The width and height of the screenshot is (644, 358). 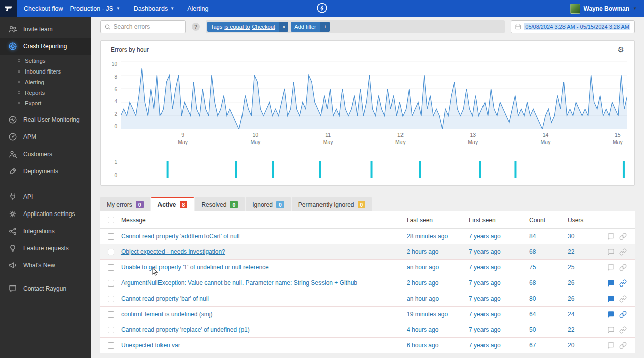 I want to click on count-value: 67, so click(x=548, y=345).